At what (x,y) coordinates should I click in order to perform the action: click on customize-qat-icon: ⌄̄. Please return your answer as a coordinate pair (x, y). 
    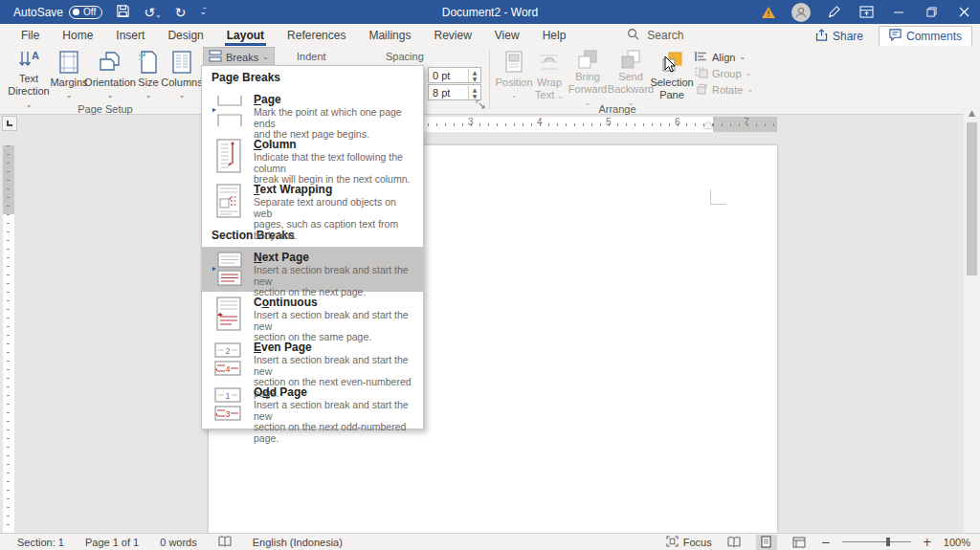
    Looking at the image, I should click on (203, 11).